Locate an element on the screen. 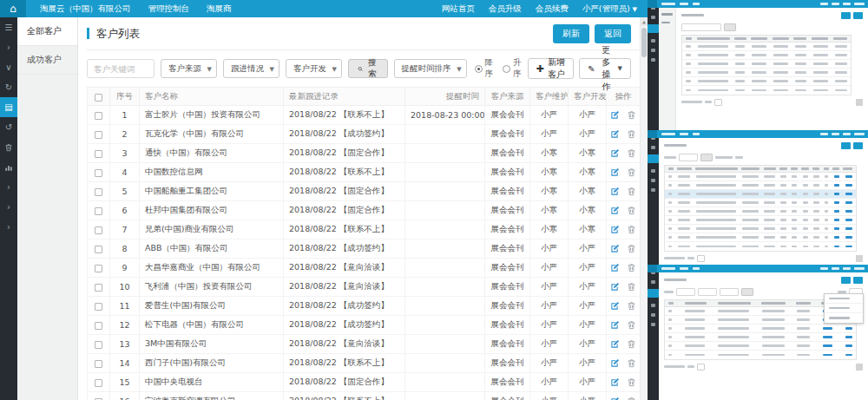  nav-taozhanshang: 淘展商 is located at coordinates (219, 9).